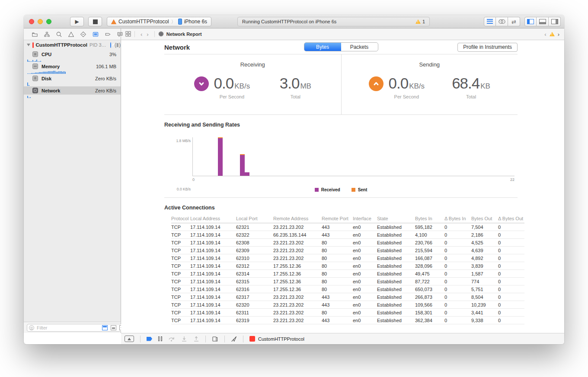 Image resolution: width=588 pixels, height=377 pixels. What do you see at coordinates (255, 258) in the screenshot?
I see `table-cell: 62310` at bounding box center [255, 258].